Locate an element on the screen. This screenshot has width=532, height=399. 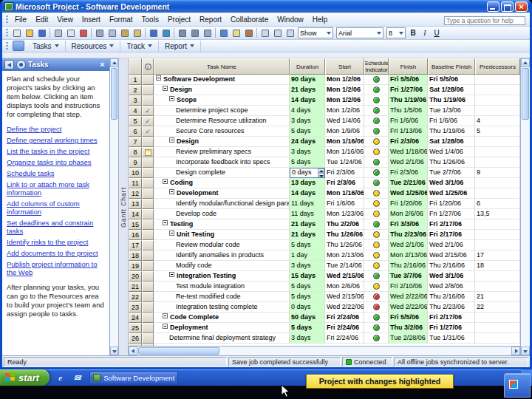
scroll-up-icon is located at coordinates (114, 63).